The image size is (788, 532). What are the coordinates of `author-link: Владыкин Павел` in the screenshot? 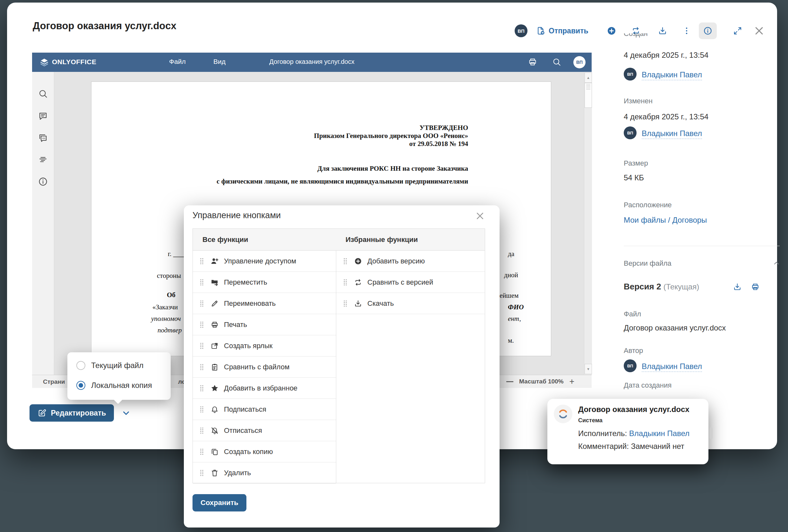 It's located at (672, 366).